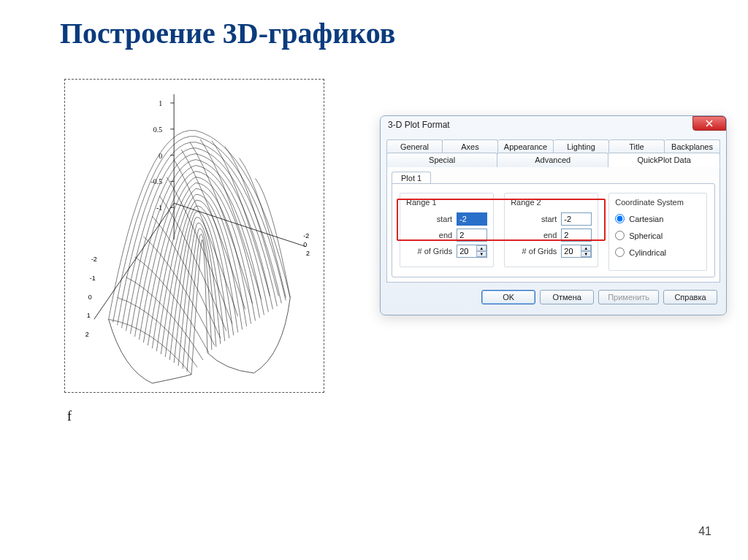 Image resolution: width=748 pixels, height=560 pixels. I want to click on range1-grids-up: ▲, so click(481, 248).